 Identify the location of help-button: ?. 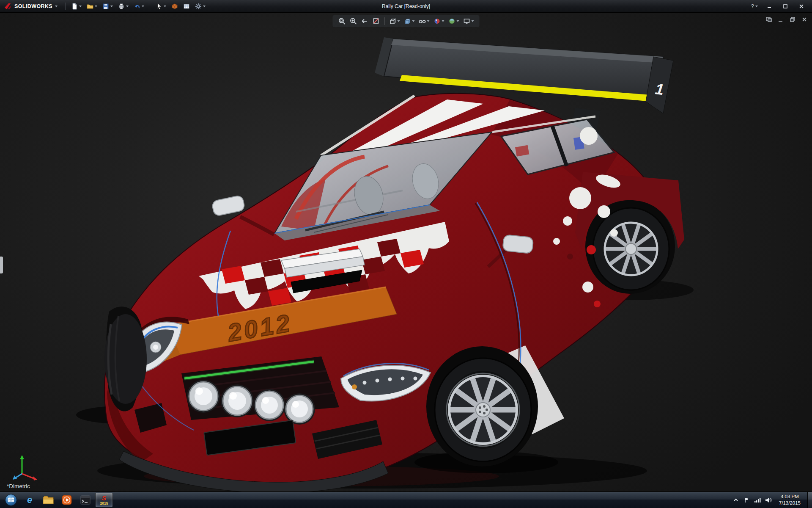
(754, 6).